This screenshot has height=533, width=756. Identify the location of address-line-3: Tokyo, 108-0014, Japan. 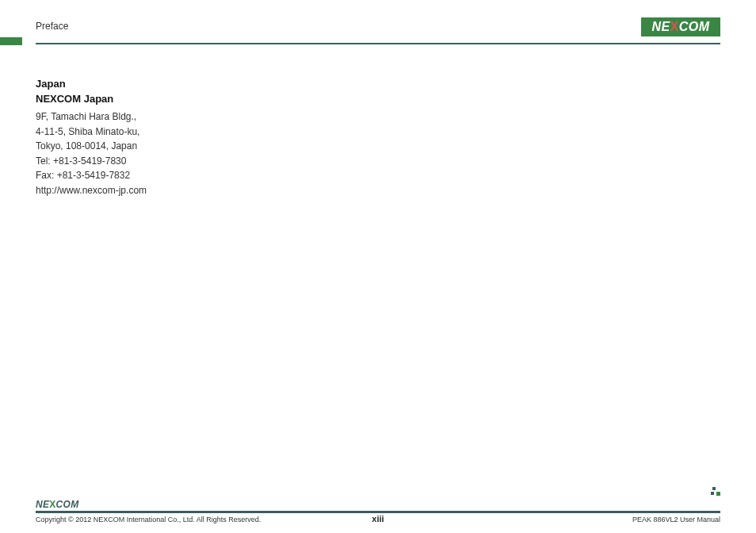
(378, 146).